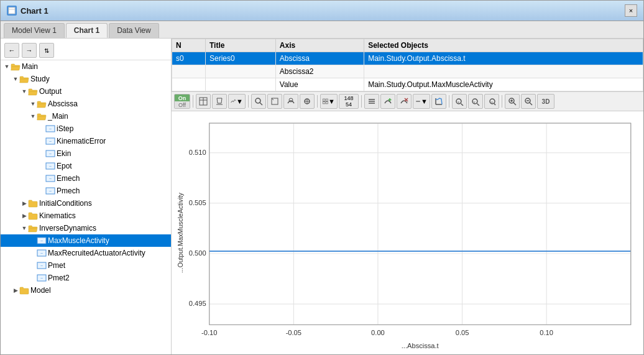 This screenshot has height=355, width=644. What do you see at coordinates (42, 166) in the screenshot?
I see `tree-toggle-epot` at bounding box center [42, 166].